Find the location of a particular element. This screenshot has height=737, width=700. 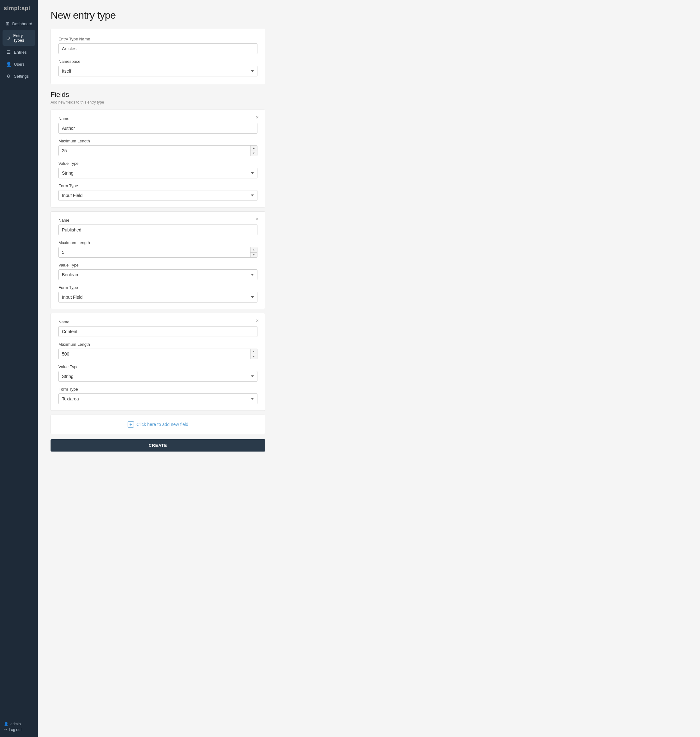

field-valuetype-group-1: Value Type String Boolean Integer Float is located at coordinates (158, 170).